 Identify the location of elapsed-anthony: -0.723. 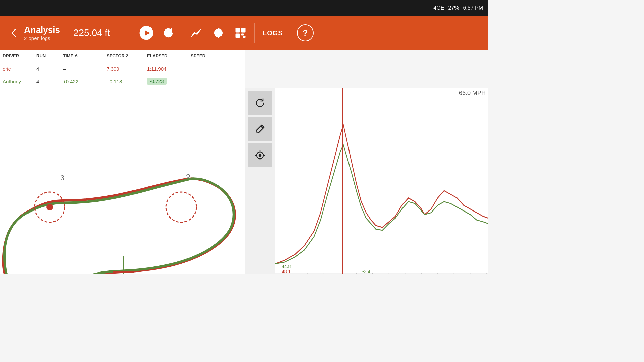
(169, 81).